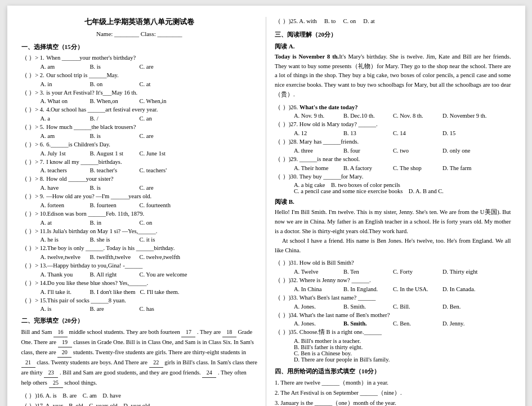  What do you see at coordinates (140, 301) in the screenshot?
I see `question-15: （ ） > 15. This pair of socks ______8 yua…` at bounding box center [140, 301].